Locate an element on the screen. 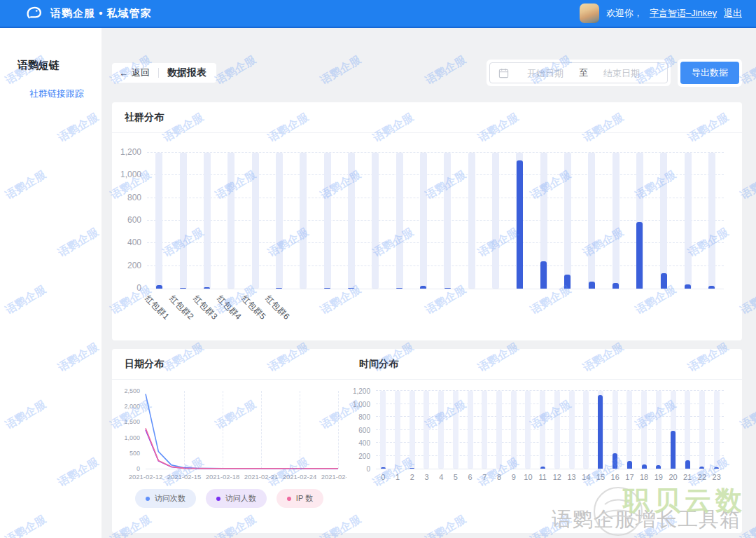 This screenshot has width=756, height=538. brand-title: 语鹦企服 • 私域管家 is located at coordinates (101, 14).